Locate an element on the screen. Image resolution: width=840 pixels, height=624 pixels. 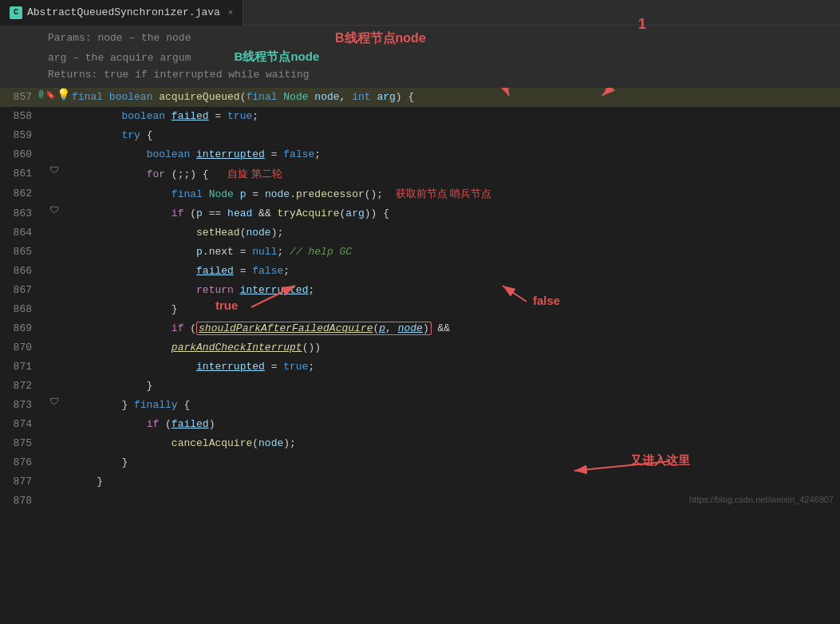
code-line-872: 872 } is located at coordinates (420, 386).